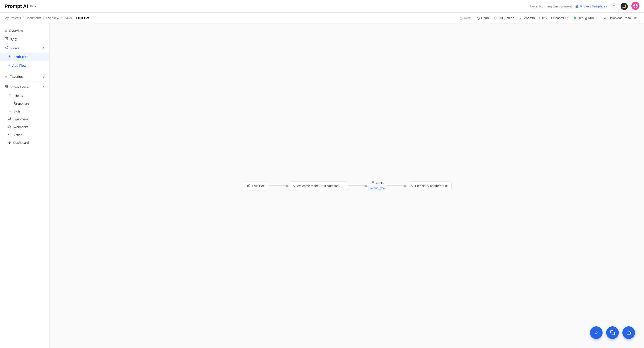 The height and width of the screenshot is (348, 644). Describe the element at coordinates (24, 111) in the screenshot. I see `sidebar-item-slots: Slots` at that location.